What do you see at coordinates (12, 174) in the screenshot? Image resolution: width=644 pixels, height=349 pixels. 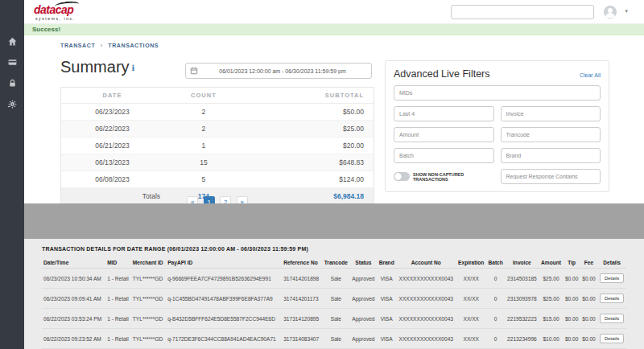 I see `sidebar` at bounding box center [12, 174].